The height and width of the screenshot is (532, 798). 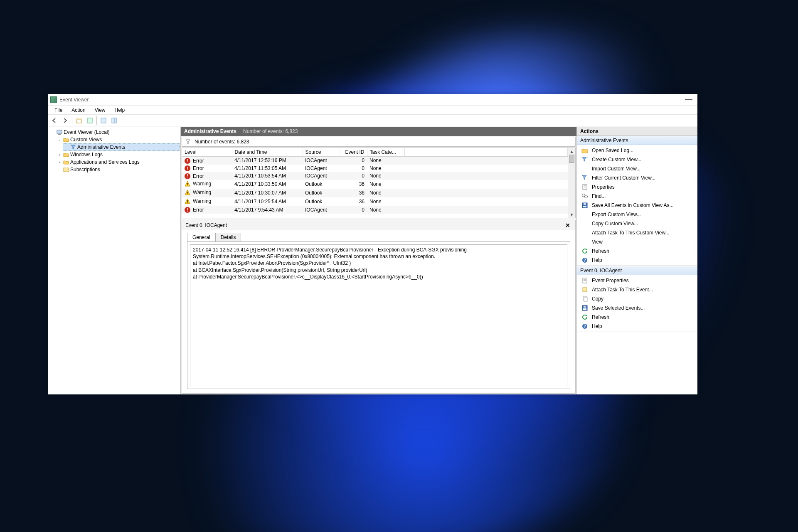 I want to click on title-bar: Event Viewer, so click(x=372, y=100).